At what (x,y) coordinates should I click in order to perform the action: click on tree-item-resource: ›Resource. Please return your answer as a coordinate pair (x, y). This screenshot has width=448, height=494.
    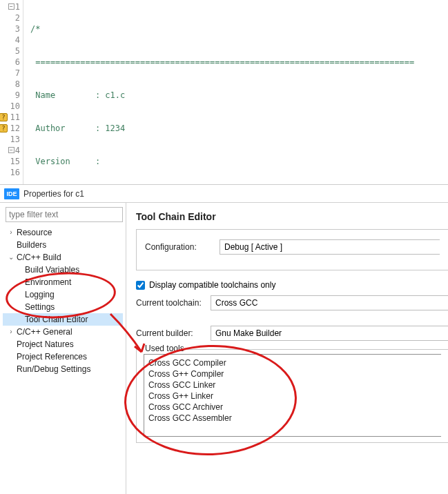
    Looking at the image, I should click on (63, 233).